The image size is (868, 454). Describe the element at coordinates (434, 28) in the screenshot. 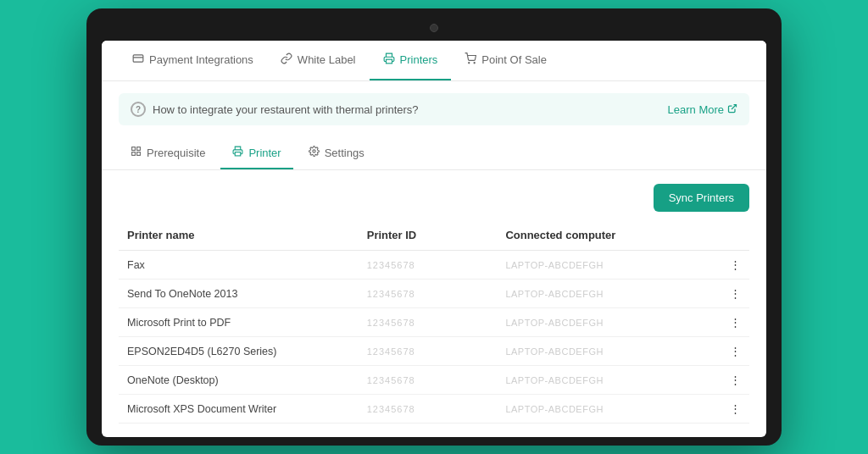

I see `laptop-camera` at that location.